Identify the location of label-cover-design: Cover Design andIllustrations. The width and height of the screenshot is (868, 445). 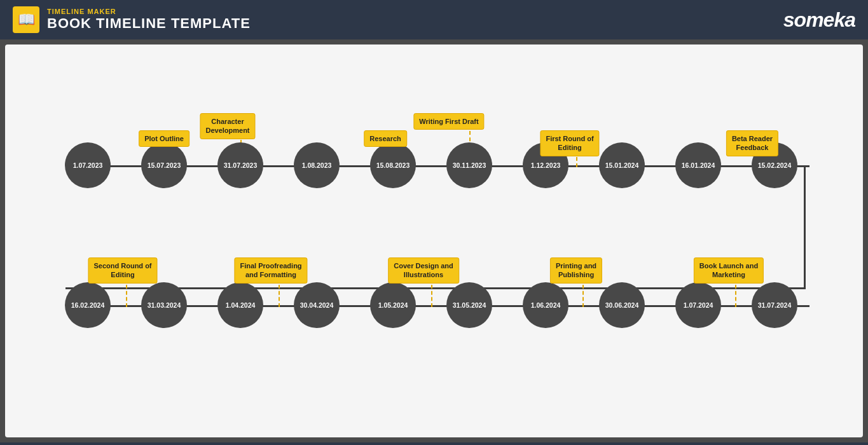
(424, 271).